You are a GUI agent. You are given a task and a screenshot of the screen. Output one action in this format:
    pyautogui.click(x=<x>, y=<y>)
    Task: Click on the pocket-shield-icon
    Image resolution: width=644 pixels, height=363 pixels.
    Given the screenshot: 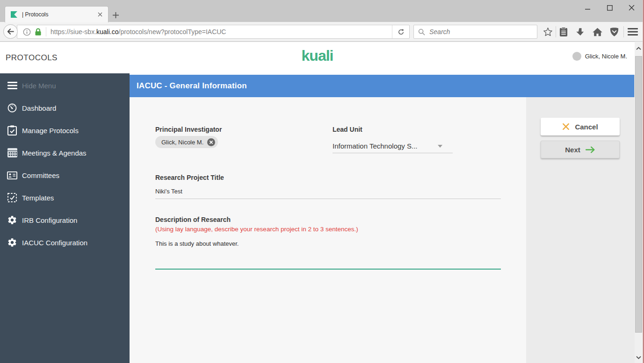 What is the action you would take?
    pyautogui.click(x=615, y=32)
    